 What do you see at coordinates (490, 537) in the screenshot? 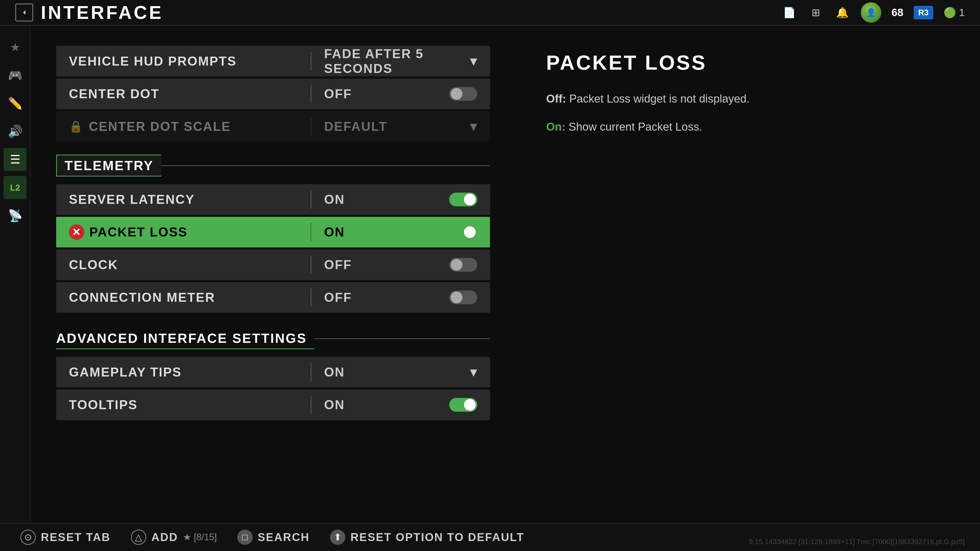
I see `bottombar: ⊙ RESET TAB △ ADD ★ [8/15] □ SEARCH ⬆ RE…` at bounding box center [490, 537].